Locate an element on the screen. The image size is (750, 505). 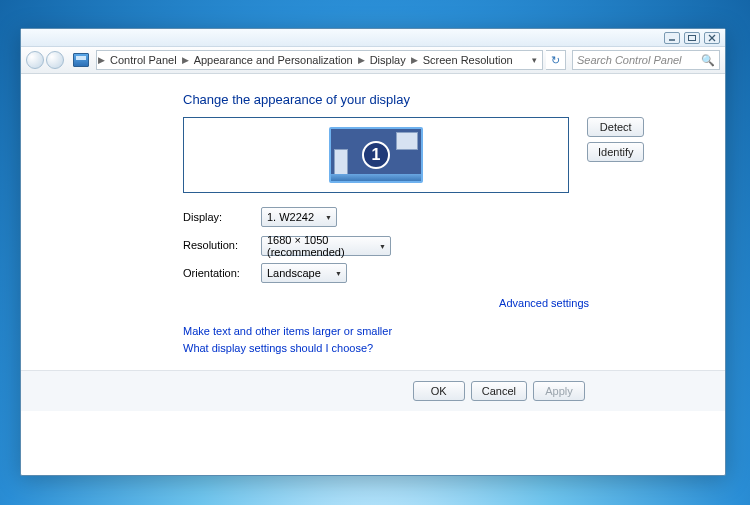
display-value: 1. W2242 is located at coordinates (290, 217).